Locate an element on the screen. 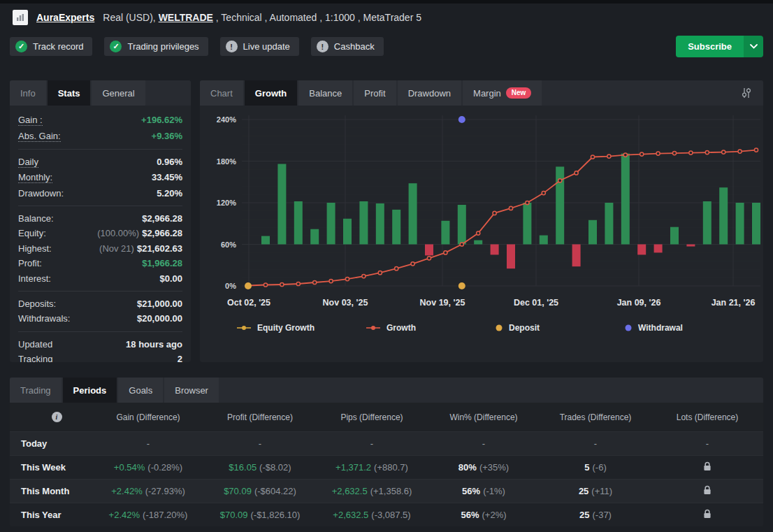  tab-growth: Growth is located at coordinates (271, 93).